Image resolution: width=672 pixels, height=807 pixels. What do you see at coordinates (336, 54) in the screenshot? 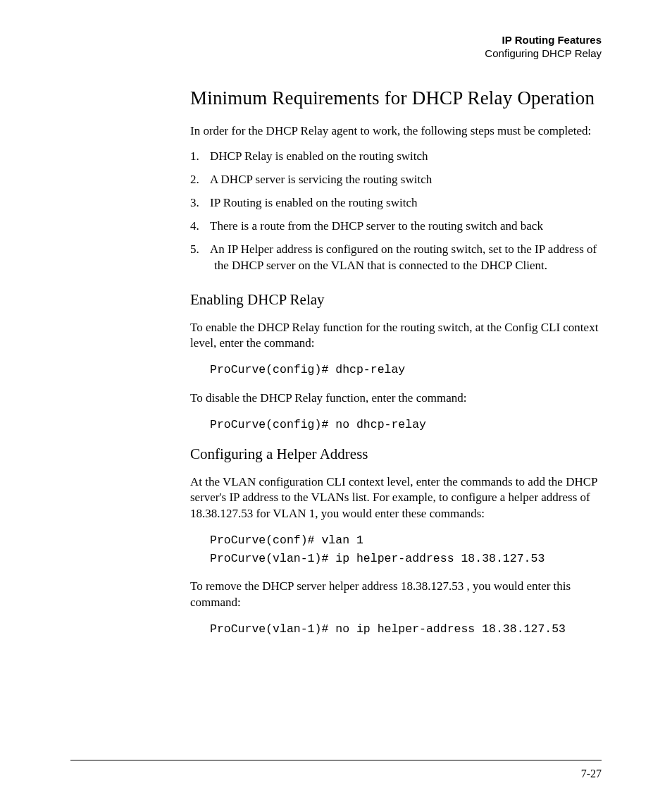
I see `running-head-subtitle: Configuring DHCP Relay` at bounding box center [336, 54].